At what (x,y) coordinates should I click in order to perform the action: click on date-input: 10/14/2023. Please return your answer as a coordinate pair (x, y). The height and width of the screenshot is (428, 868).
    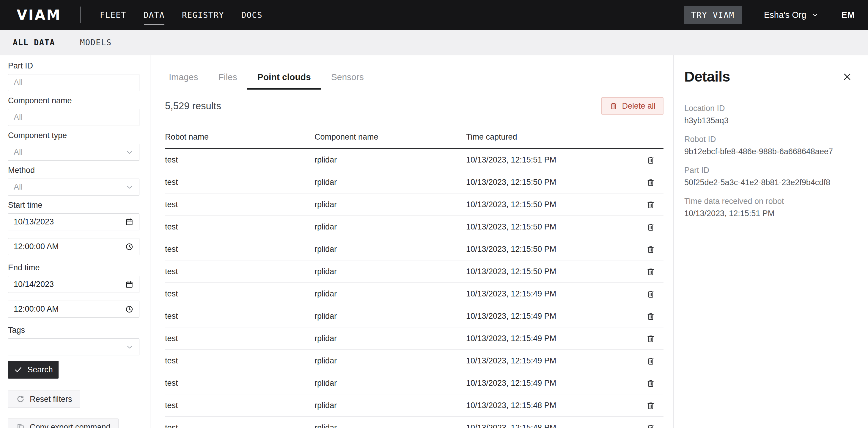
    Looking at the image, I should click on (74, 284).